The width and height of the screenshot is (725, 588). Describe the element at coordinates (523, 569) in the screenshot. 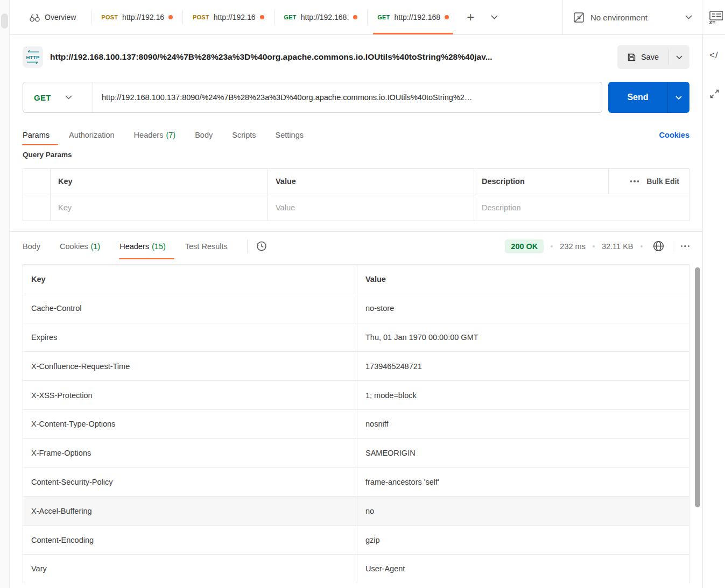

I see `header-value: User-Agent` at that location.